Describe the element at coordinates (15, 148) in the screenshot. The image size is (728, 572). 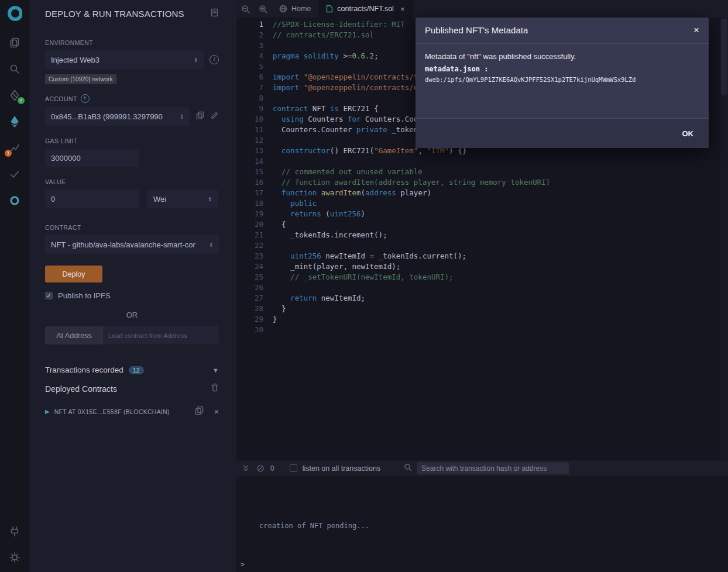
I see `analysis-icon: 1` at that location.